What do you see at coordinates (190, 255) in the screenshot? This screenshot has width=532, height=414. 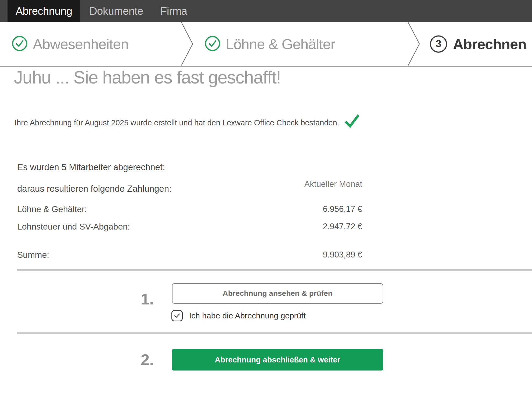 I see `total-row: Summe: 9.903,89 €` at bounding box center [190, 255].